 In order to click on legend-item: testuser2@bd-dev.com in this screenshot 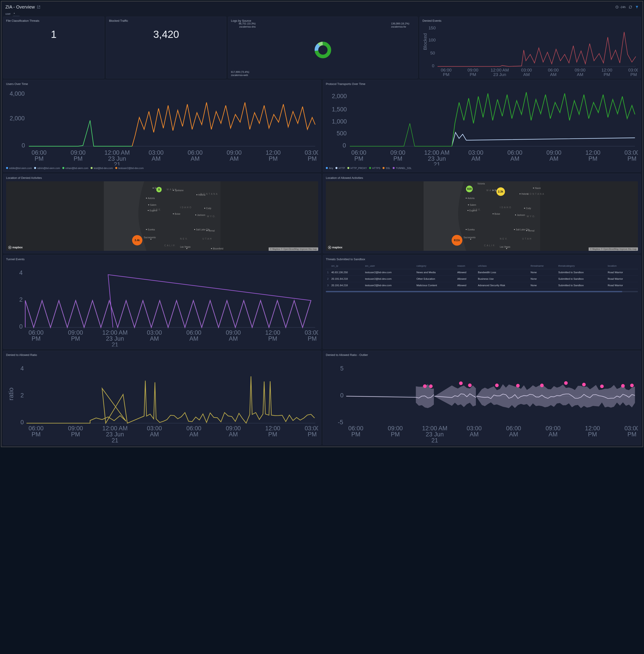, I will do `click(130, 168)`.